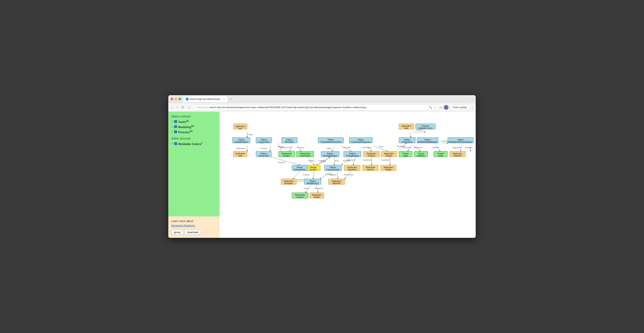  Describe the element at coordinates (329, 148) in the screenshot. I see `svg-text: Exploit` at that location.